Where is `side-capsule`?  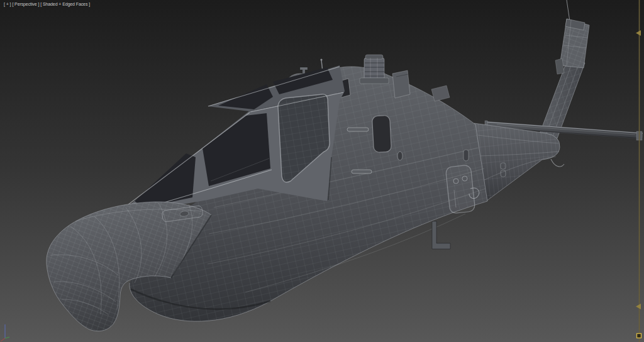
side-capsule is located at coordinates (466, 155).